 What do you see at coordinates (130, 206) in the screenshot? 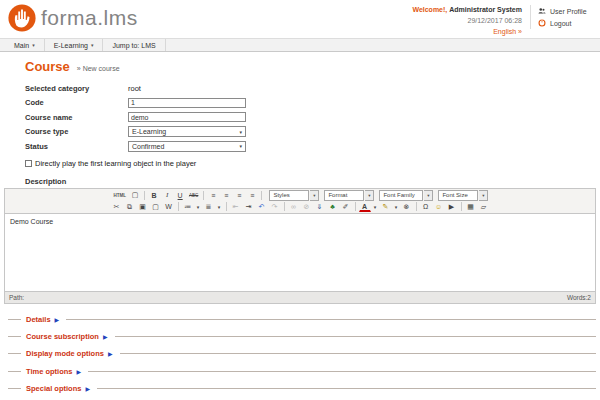
I see `copy-button: ⧉` at bounding box center [130, 206].